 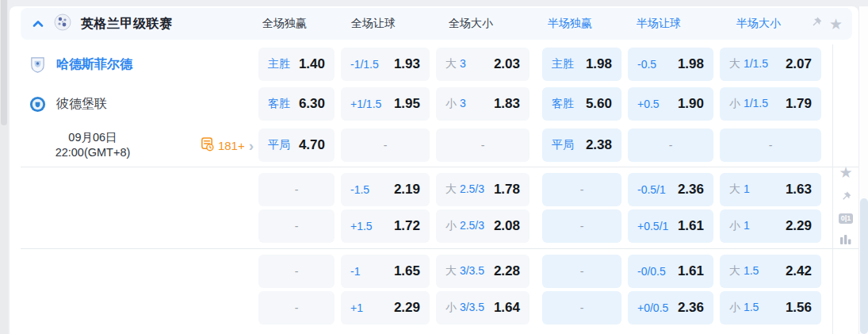 What do you see at coordinates (507, 64) in the screenshot?
I see `odds-value: 2.03` at bounding box center [507, 64].